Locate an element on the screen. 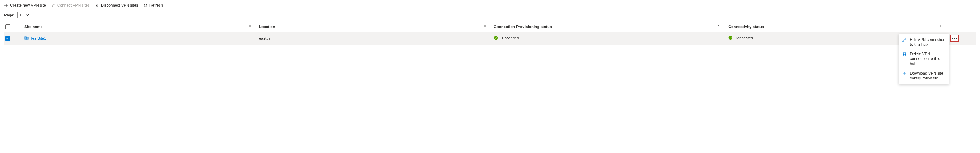 This screenshot has width=980, height=153. connect-icon is located at coordinates (53, 5).